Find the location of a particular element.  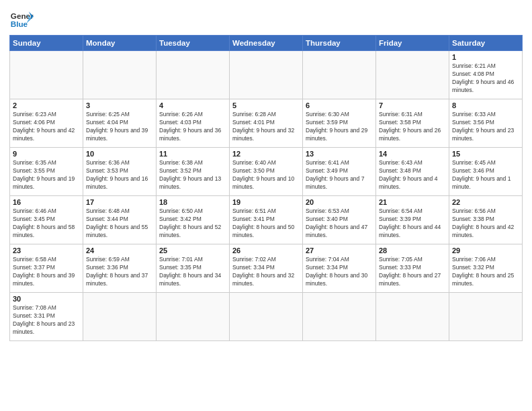

calendar-cell: 23Sunrise: 6:58 AMSunset: 3:37 PMDayligh… is located at coordinates (47, 269).